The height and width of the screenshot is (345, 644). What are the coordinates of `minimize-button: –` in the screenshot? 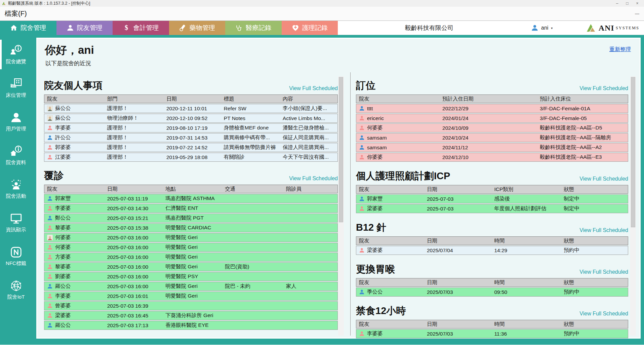 It's located at (617, 3).